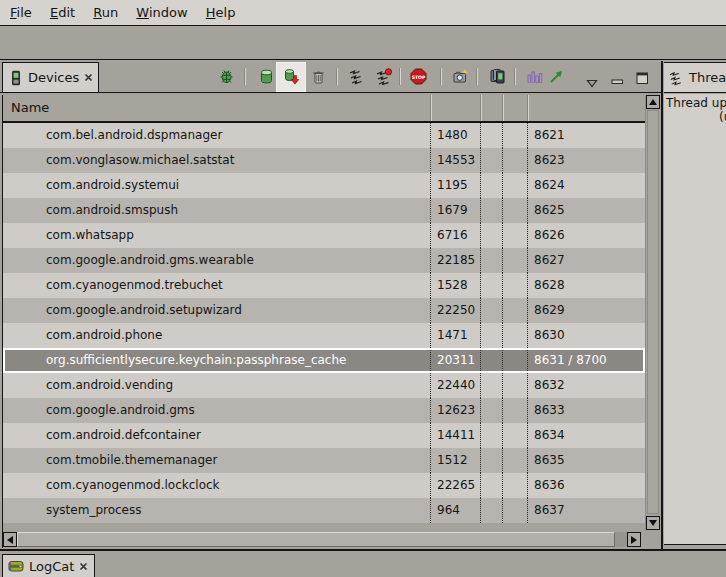  Describe the element at coordinates (419, 77) in the screenshot. I see `stop-process-icon: STOP` at that location.